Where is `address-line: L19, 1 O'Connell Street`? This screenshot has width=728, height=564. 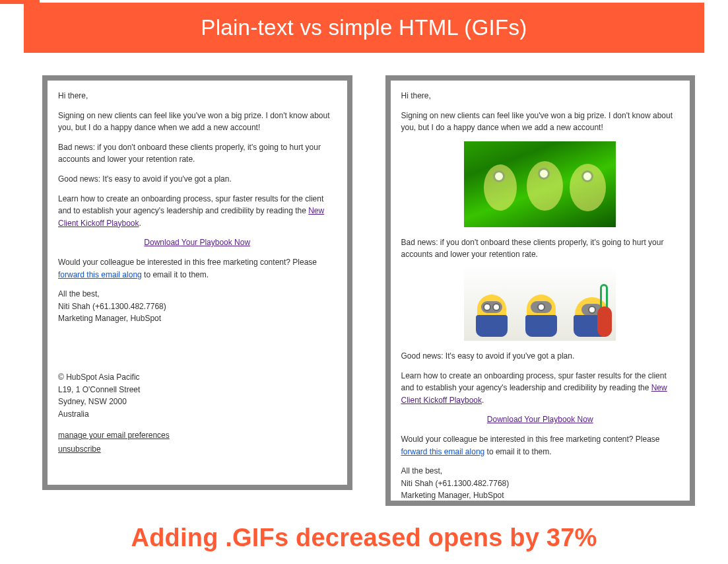
address-line: L19, 1 O'Connell Street is located at coordinates (197, 390).